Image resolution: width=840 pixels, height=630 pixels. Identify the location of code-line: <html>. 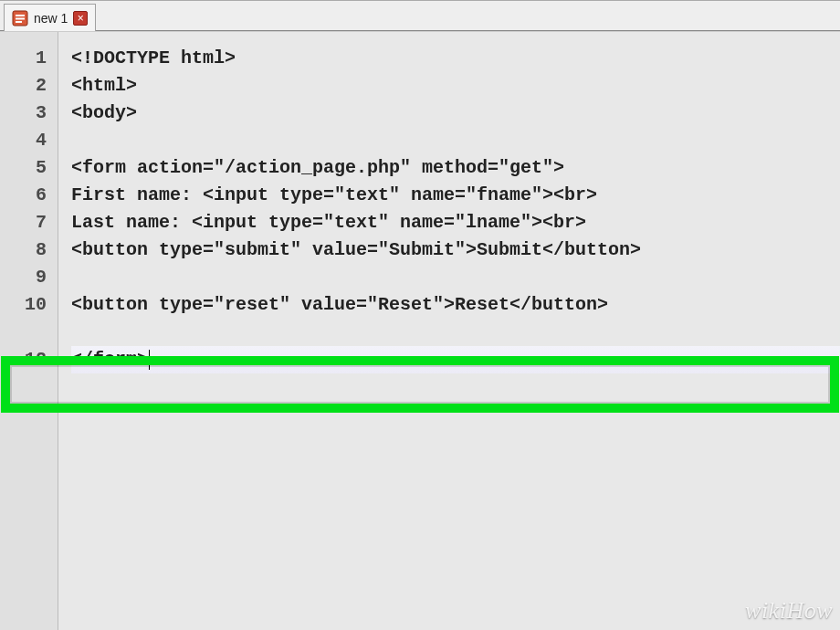
(456, 86).